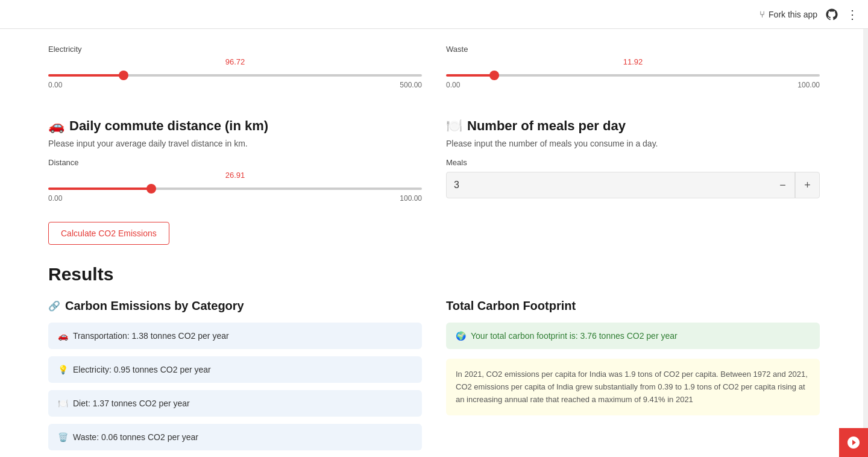 The image size is (868, 457). I want to click on waste-range: 0.00 100.00, so click(633, 85).